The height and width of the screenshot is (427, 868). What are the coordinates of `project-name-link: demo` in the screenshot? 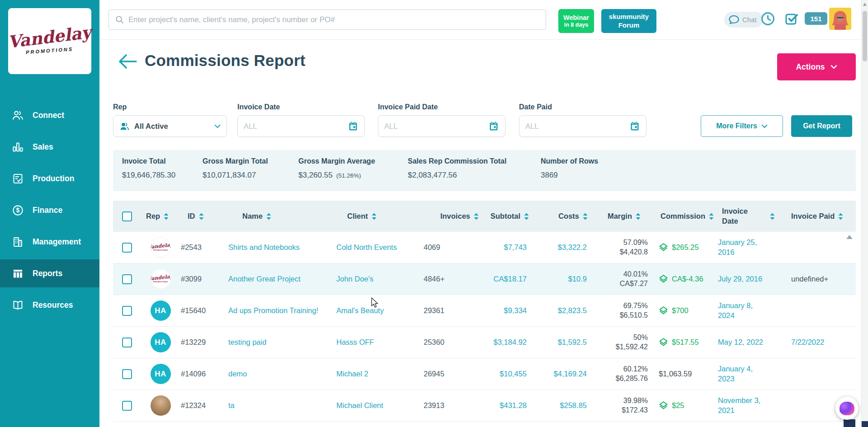 It's located at (238, 374).